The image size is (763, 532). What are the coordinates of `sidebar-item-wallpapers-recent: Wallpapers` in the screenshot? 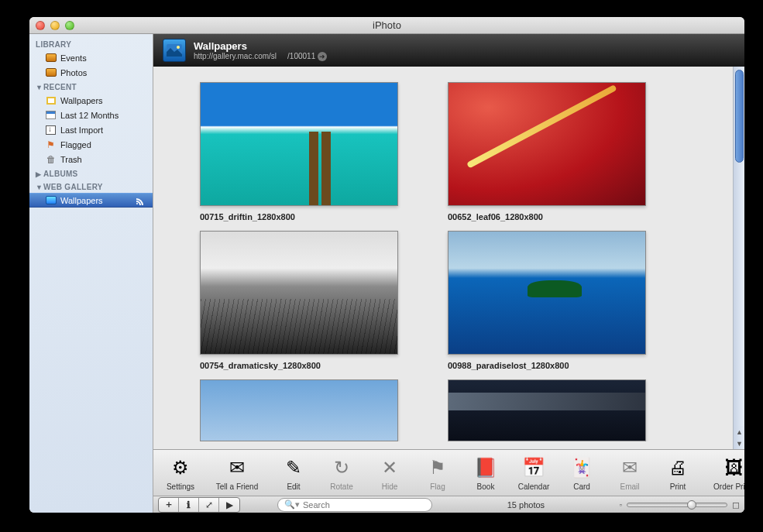 It's located at (91, 101).